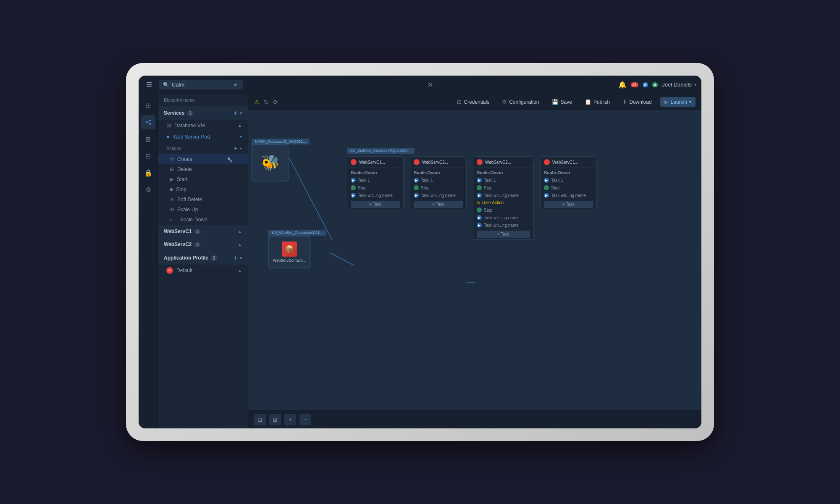  I want to click on add-task-btn-2: + Task, so click(438, 204).